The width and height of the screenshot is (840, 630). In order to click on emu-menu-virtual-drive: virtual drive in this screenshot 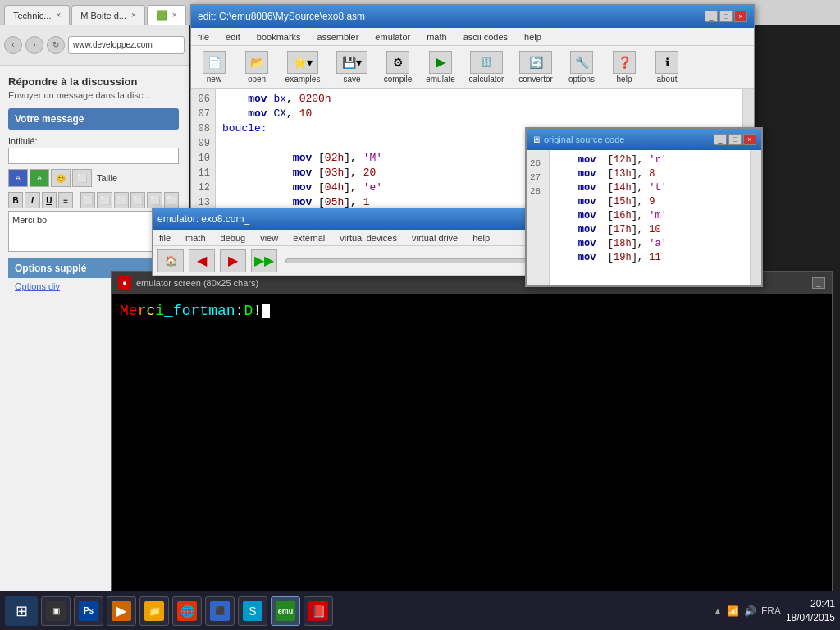, I will do `click(435, 238)`.